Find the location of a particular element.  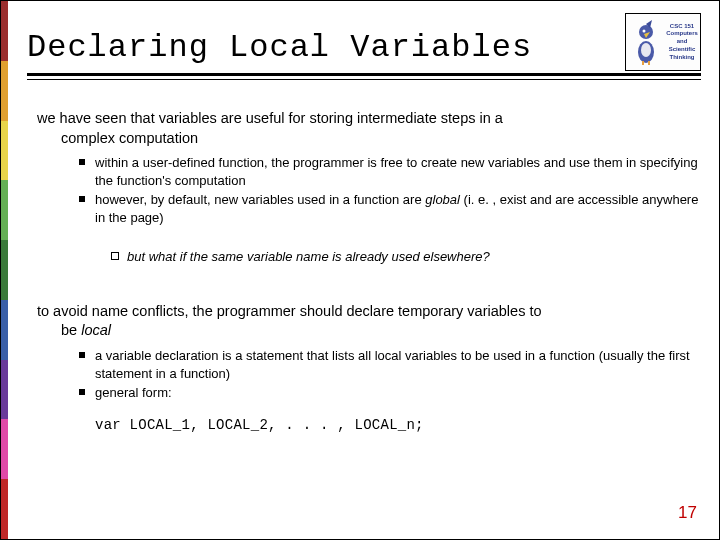

bullet-1a: within a user-defined function, the prog… is located at coordinates (368, 172).